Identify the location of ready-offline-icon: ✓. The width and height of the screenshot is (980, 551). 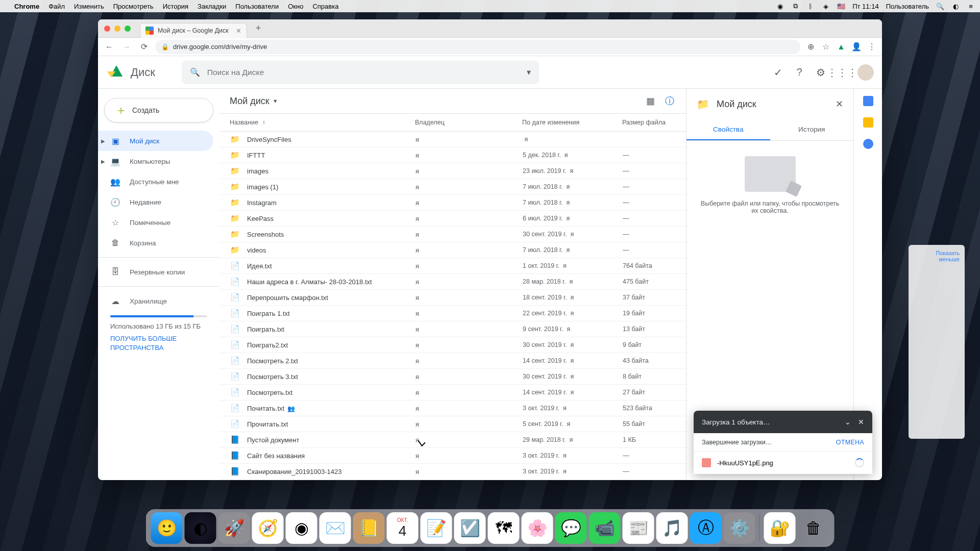
(778, 72).